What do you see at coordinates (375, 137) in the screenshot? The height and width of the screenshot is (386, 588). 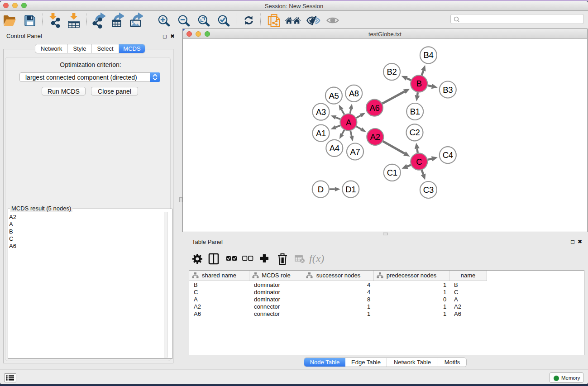 I see `svg-text: A2` at bounding box center [375, 137].